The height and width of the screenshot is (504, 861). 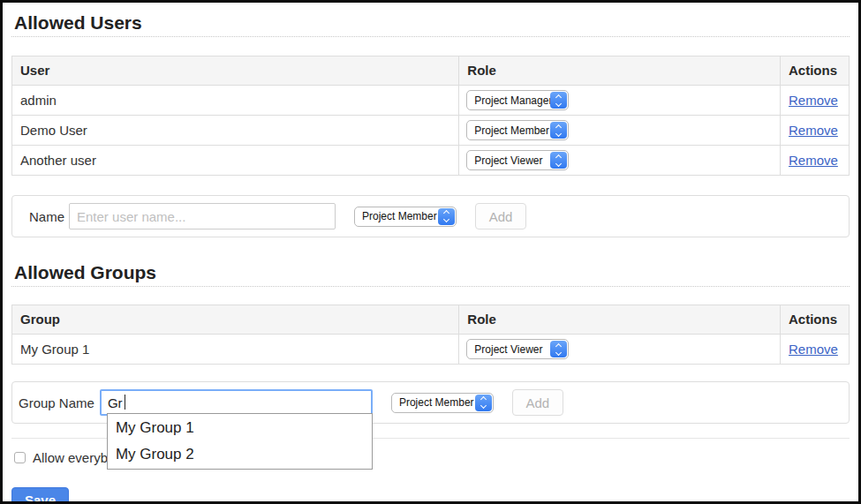 What do you see at coordinates (240, 441) in the screenshot?
I see `group-autocomplete-dropdown: My Group 1 My Group 2` at bounding box center [240, 441].